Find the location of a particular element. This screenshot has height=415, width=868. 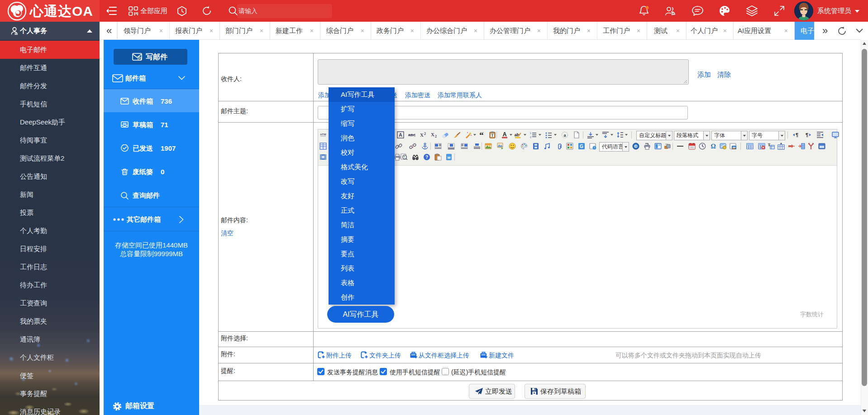

svg-text: 1 is located at coordinates (531, 133).